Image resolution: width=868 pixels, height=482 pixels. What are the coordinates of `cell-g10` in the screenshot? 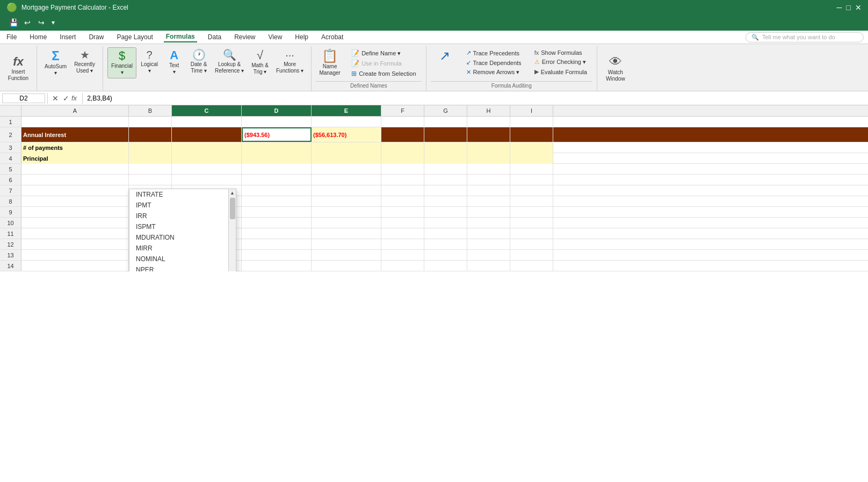 It's located at (446, 223).